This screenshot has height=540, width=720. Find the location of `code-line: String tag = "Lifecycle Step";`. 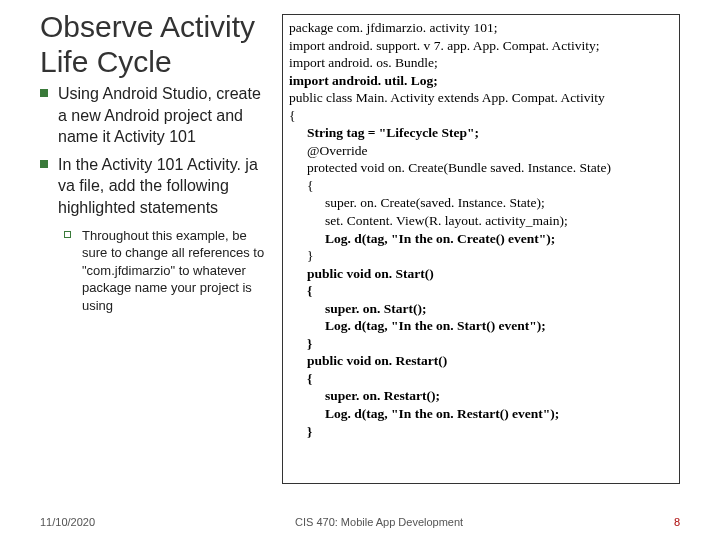

code-line: String tag = "Lifecycle Step"; is located at coordinates (481, 133).